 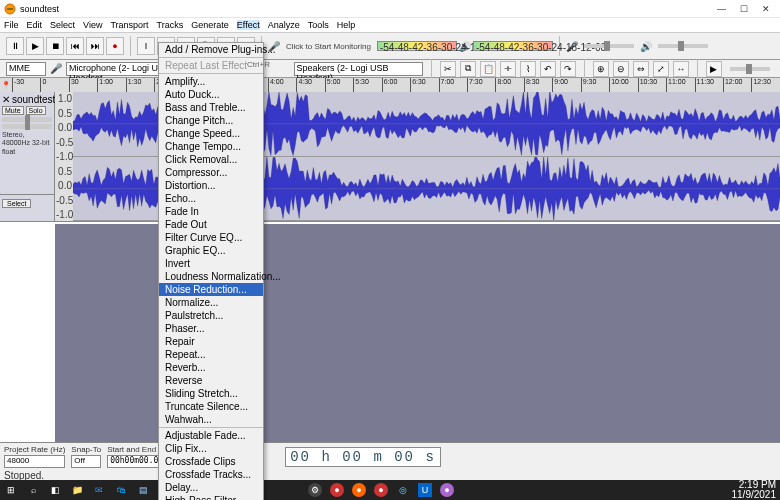 What do you see at coordinates (211, 224) in the screenshot?
I see `effect-menu-item: Fade Out` at bounding box center [211, 224].